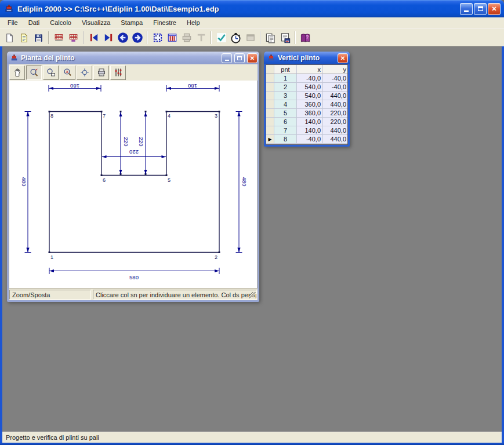  Describe the element at coordinates (123, 38) in the screenshot. I see `previous-view-button` at that location.